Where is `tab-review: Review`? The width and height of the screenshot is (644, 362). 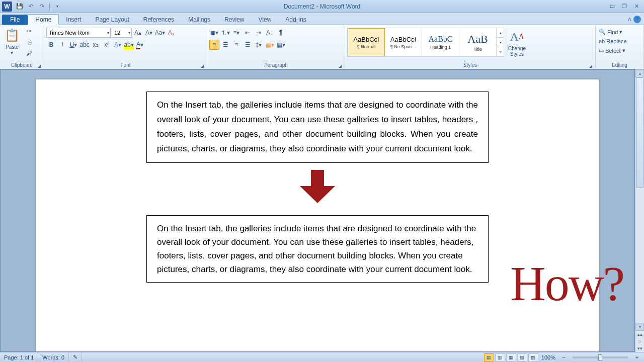
tab-review: Review is located at coordinates (234, 20).